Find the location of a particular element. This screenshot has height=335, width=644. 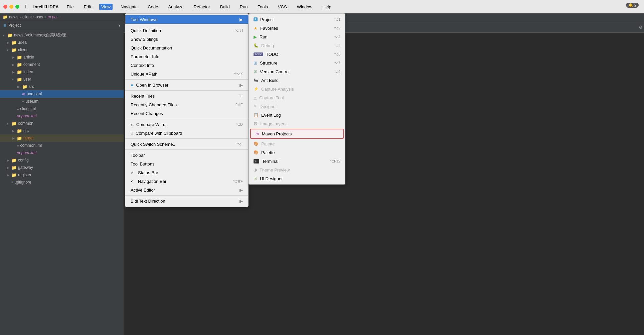

tree-label: .gitignore is located at coordinates (23, 182).